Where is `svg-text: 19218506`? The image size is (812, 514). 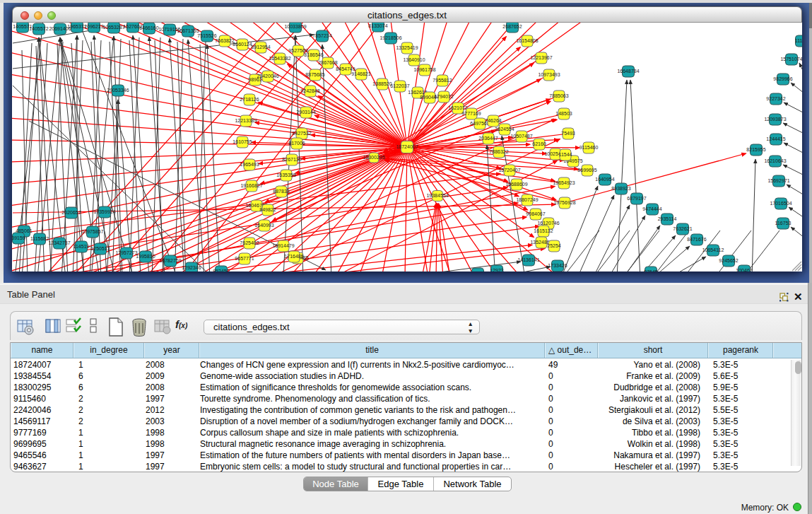
svg-text: 19218506 is located at coordinates (390, 38).